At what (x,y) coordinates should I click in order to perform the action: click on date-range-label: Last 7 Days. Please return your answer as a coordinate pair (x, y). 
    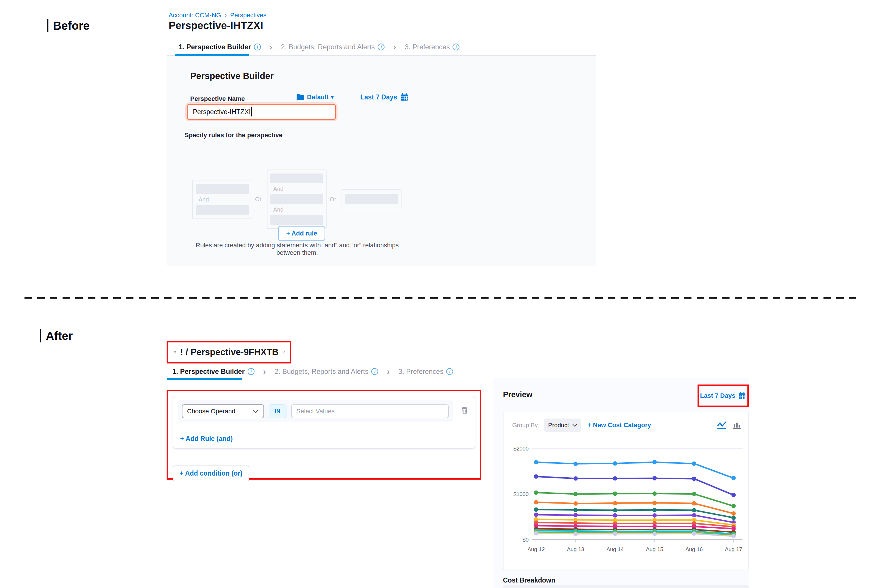
    Looking at the image, I should click on (718, 396).